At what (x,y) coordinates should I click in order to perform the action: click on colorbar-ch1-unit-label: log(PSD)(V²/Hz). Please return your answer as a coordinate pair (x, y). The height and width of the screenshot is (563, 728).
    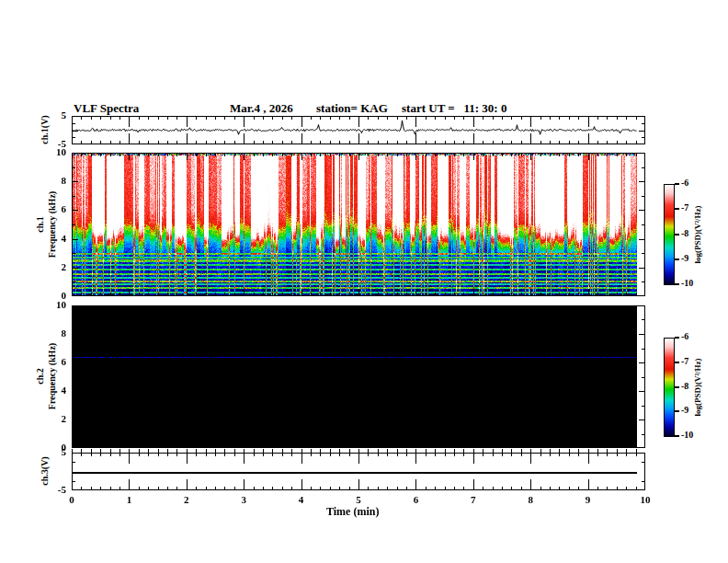
    Looking at the image, I should click on (698, 235).